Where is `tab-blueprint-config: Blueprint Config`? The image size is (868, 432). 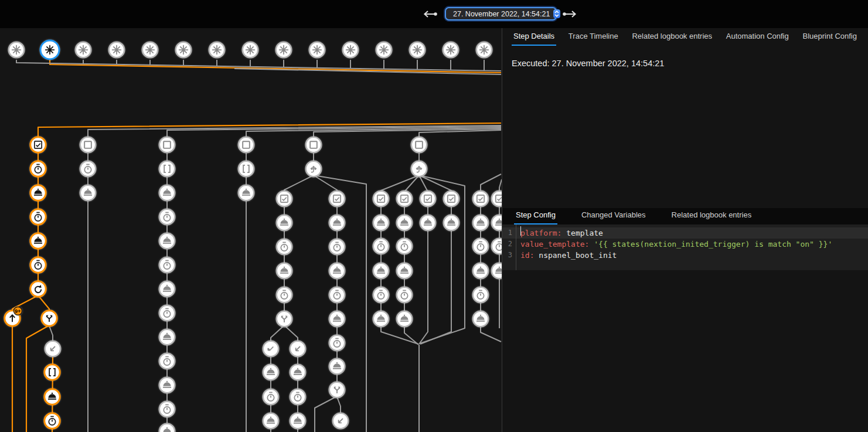 tab-blueprint-config: Blueprint Config is located at coordinates (830, 37).